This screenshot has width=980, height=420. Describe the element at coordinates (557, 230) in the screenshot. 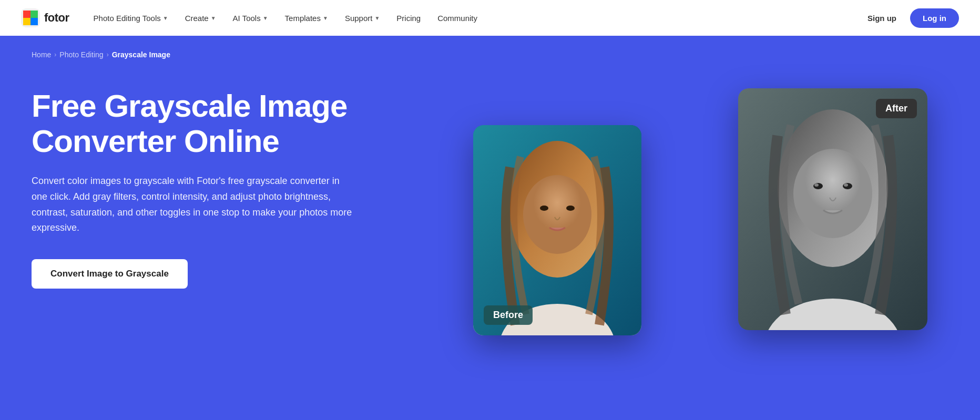

I see `before-image-card: Before` at that location.